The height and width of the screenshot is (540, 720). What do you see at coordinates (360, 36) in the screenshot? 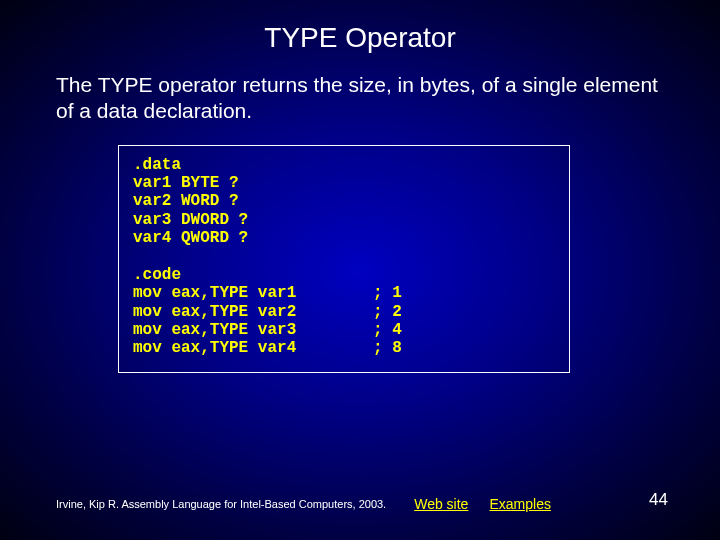
I see `slide-title: TYPE Operator` at bounding box center [360, 36].